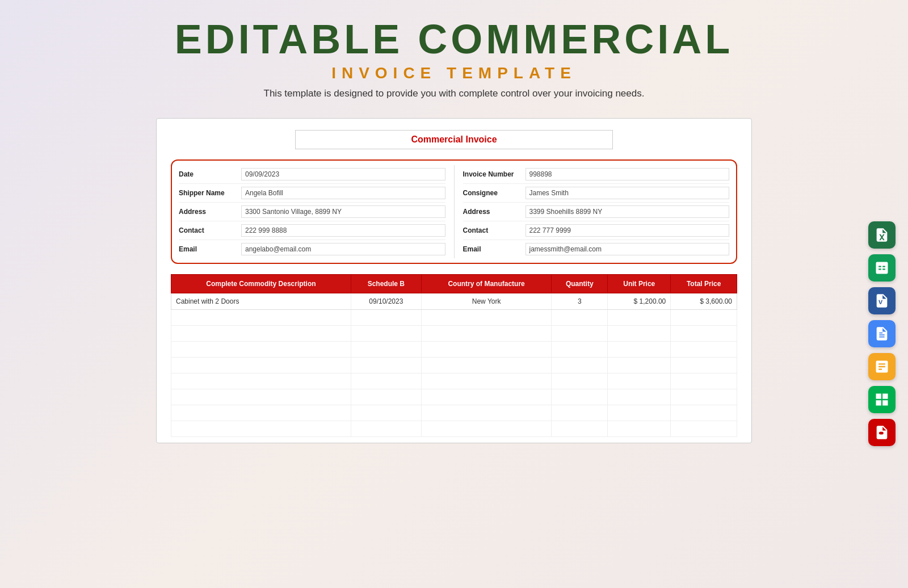 This screenshot has width=908, height=588. I want to click on date-label: Date, so click(210, 174).